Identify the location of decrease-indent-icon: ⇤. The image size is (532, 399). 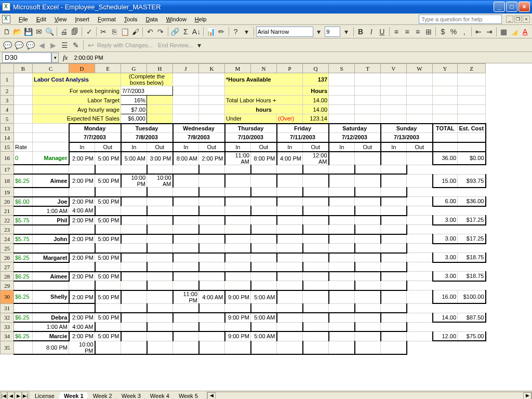
(479, 32).